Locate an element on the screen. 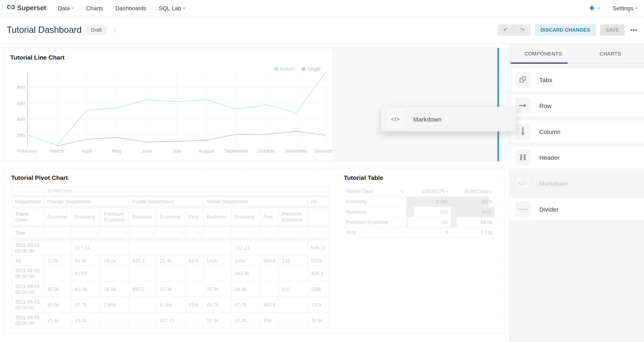 This screenshot has width=644, height=342. svg-text: August is located at coordinates (206, 151).